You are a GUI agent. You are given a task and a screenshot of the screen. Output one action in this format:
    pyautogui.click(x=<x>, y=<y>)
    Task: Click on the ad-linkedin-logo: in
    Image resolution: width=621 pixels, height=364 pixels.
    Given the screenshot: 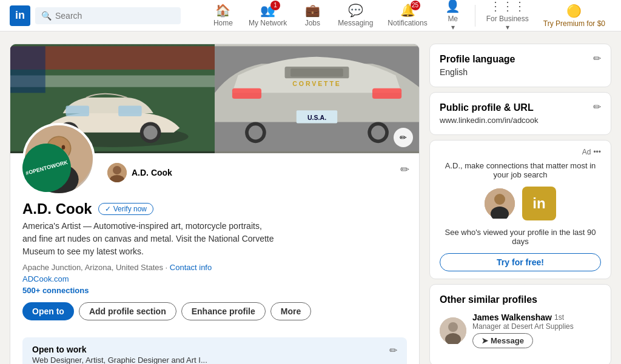 What is the action you would take?
    pyautogui.click(x=539, y=204)
    